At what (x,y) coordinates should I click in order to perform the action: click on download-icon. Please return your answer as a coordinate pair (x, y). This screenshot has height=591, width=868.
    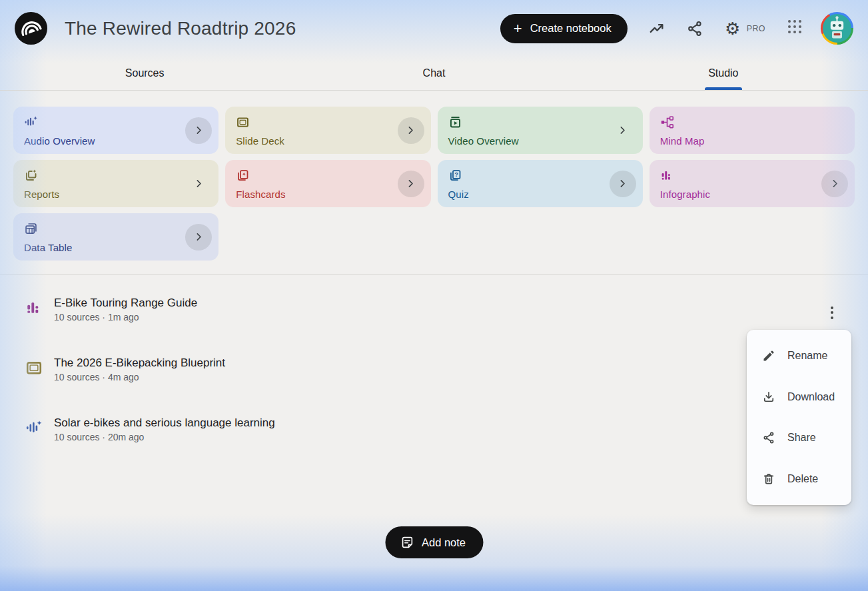
    Looking at the image, I should click on (769, 397).